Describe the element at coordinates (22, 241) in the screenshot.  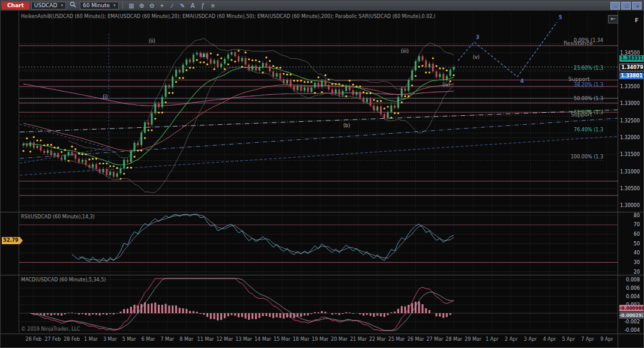
I see `badge-pointer-icon` at that location.